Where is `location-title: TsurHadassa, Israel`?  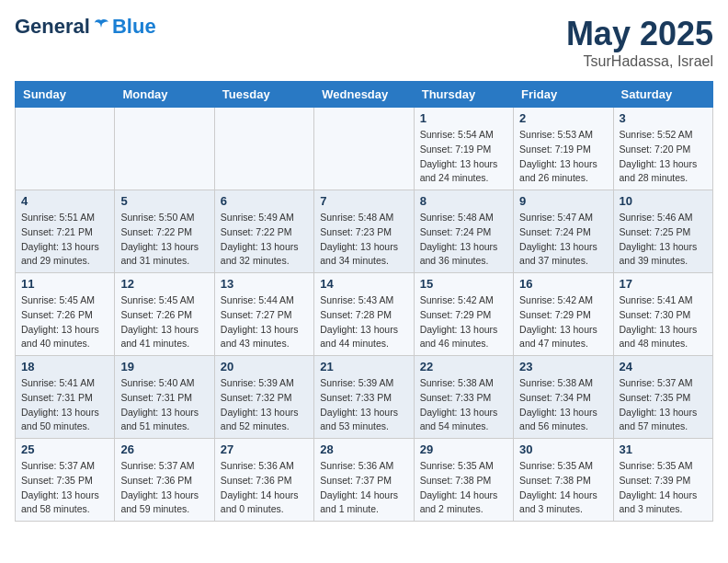
location-title: TsurHadassa, Israel is located at coordinates (640, 62).